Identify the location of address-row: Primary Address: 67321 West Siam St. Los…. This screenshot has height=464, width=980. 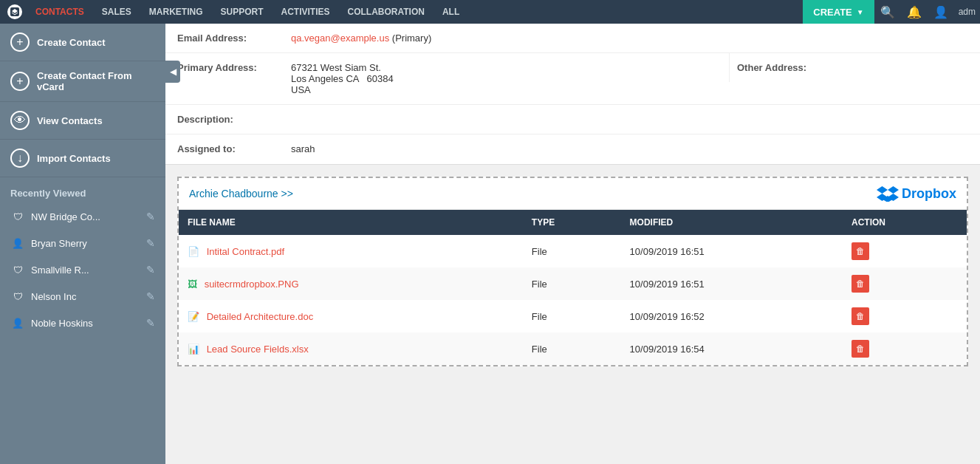
(573, 79).